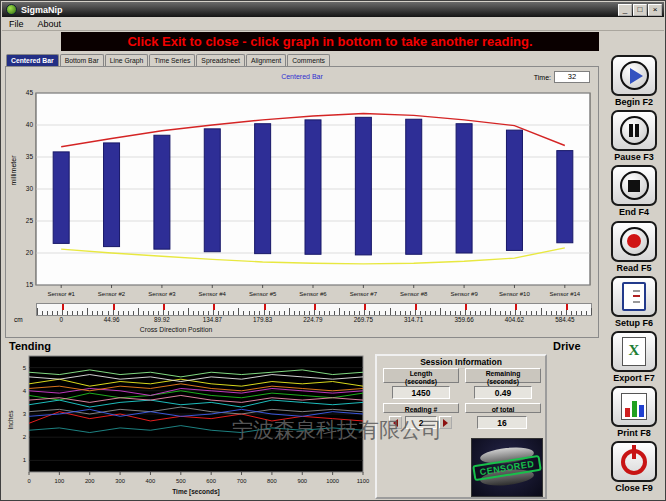 The height and width of the screenshot is (501, 666). I want to click on setup-f6-button, so click(634, 296).